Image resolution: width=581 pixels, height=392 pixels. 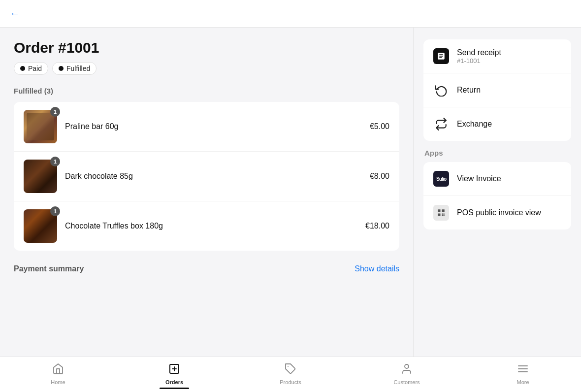 What do you see at coordinates (441, 179) in the screenshot?
I see `invoice-app-icon: Sufio` at bounding box center [441, 179].